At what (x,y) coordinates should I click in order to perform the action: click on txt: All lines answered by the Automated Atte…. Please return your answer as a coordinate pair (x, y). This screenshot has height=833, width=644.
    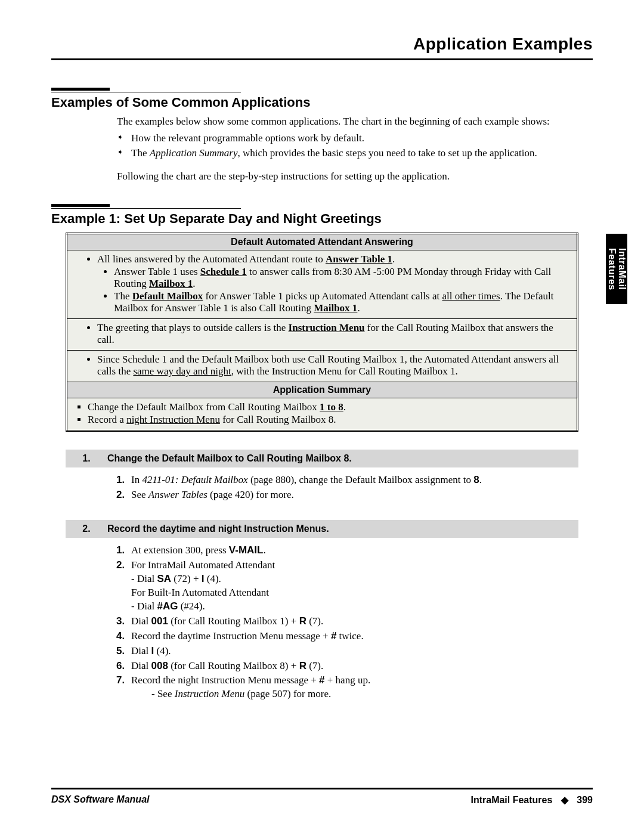
    Looking at the image, I should click on (211, 259).